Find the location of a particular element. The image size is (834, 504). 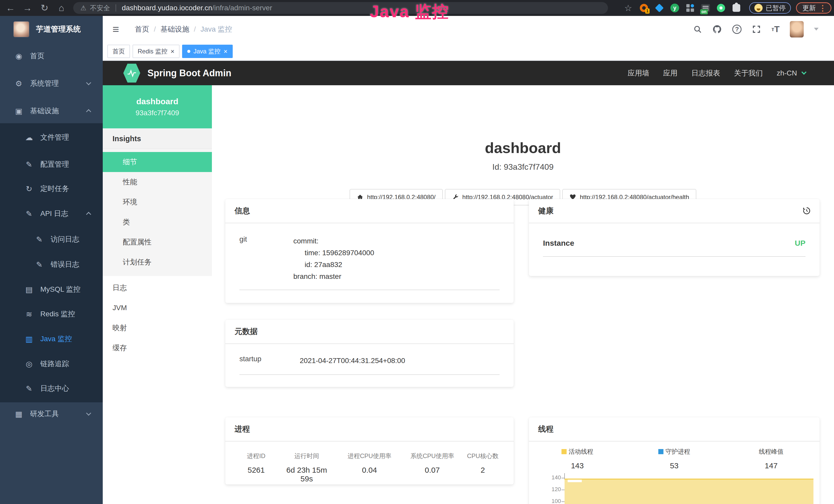

sidebar-toggle-icon: ≡ is located at coordinates (116, 29).